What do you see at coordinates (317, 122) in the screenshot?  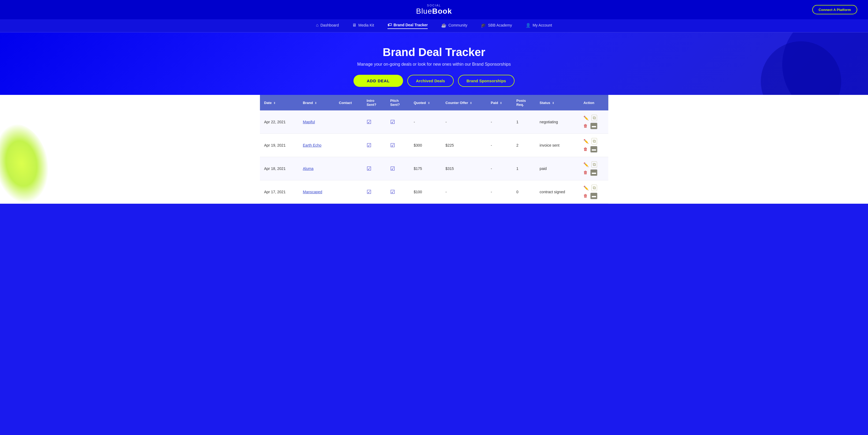 I see `cell-brand: Mapiful` at bounding box center [317, 122].